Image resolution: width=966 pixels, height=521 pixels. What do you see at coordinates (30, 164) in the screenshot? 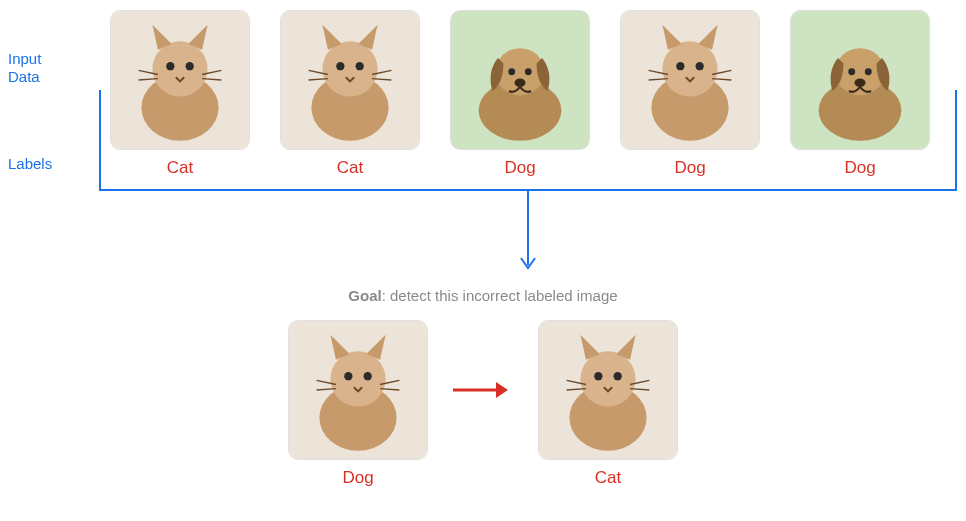
I see `labels-label: Labels` at bounding box center [30, 164].